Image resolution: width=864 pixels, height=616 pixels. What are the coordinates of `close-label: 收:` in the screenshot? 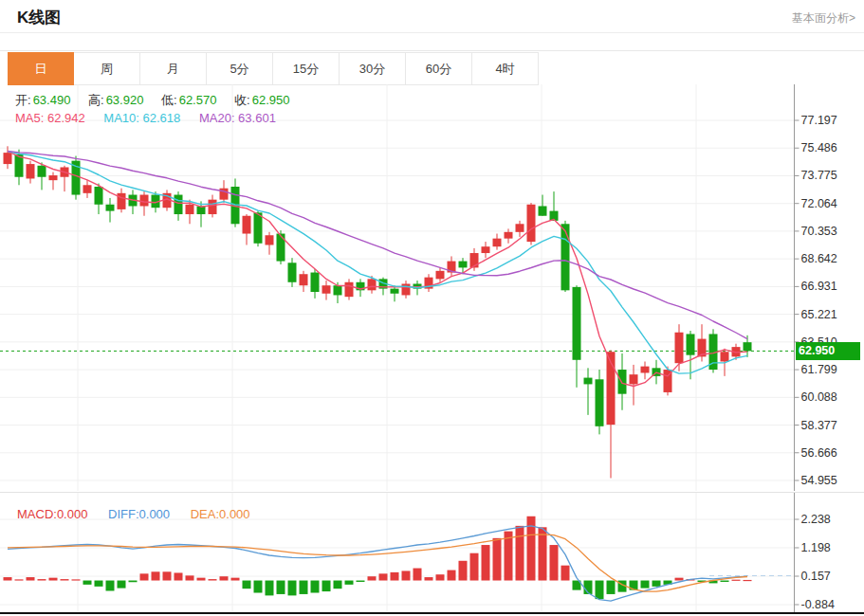 It's located at (243, 100).